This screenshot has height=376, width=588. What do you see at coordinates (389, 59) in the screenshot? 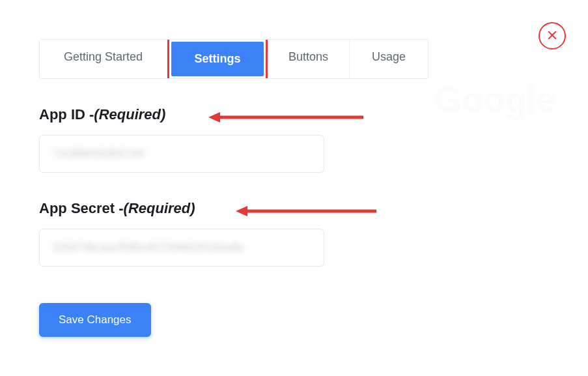
I see `tab-usage: Usage` at bounding box center [389, 59].